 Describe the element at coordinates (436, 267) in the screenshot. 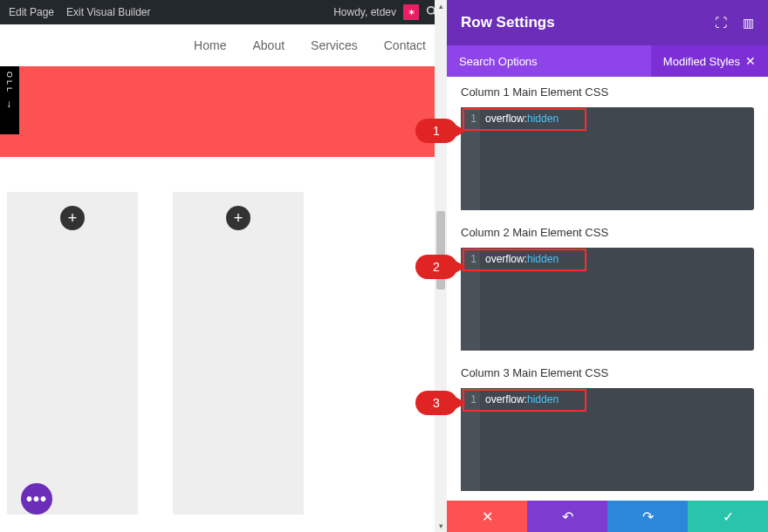

I see `callout-2: 2` at that location.